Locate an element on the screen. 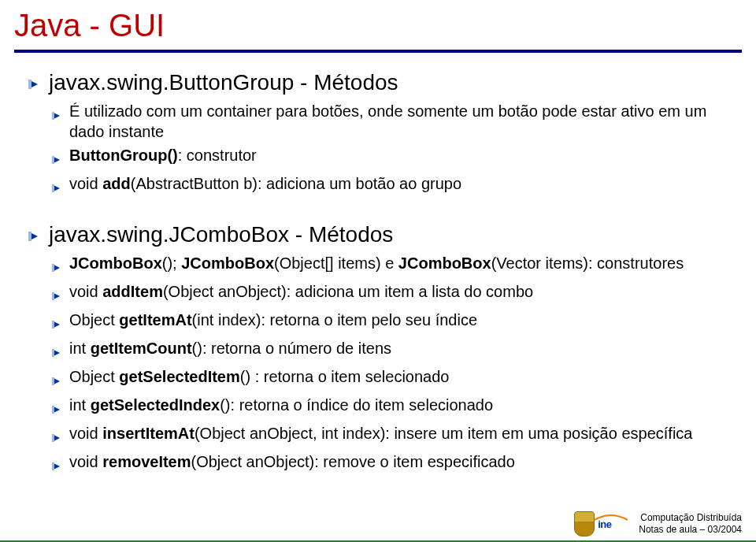  footer-line-2: Notas de aula – 03/2004 is located at coordinates (690, 529).